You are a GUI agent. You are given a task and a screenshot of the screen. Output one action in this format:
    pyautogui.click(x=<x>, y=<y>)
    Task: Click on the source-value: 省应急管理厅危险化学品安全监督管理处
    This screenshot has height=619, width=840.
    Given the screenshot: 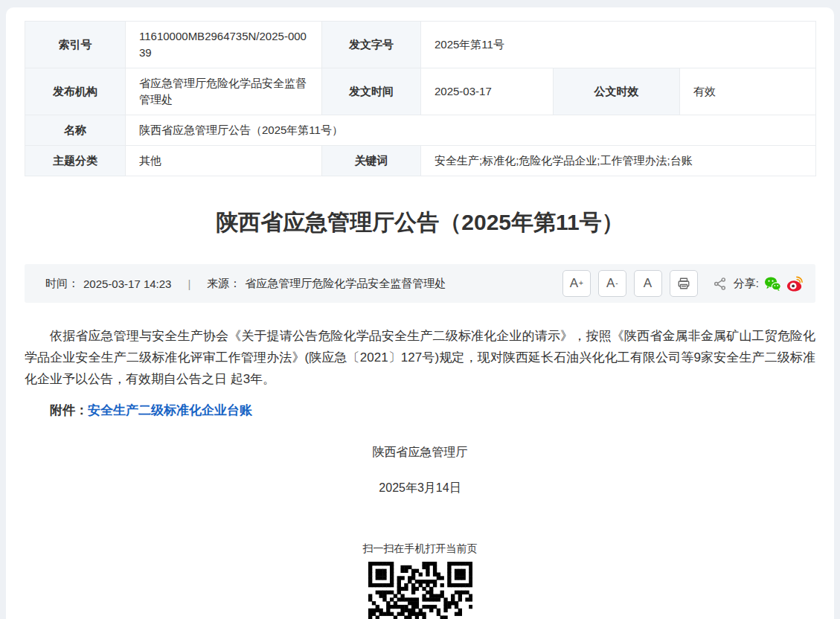 What is the action you would take?
    pyautogui.click(x=345, y=284)
    